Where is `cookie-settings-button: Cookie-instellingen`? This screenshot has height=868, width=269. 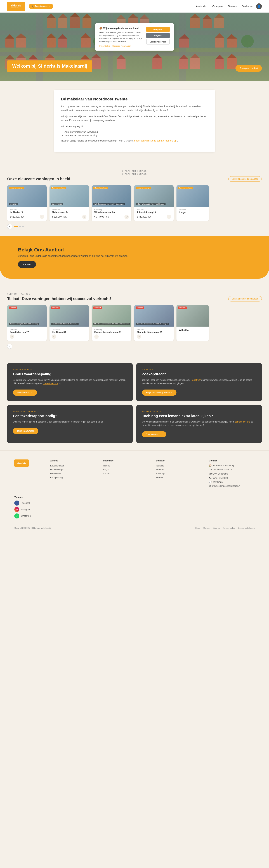
cookie-settings-button: Cookie-instellingen is located at coordinates (158, 42).